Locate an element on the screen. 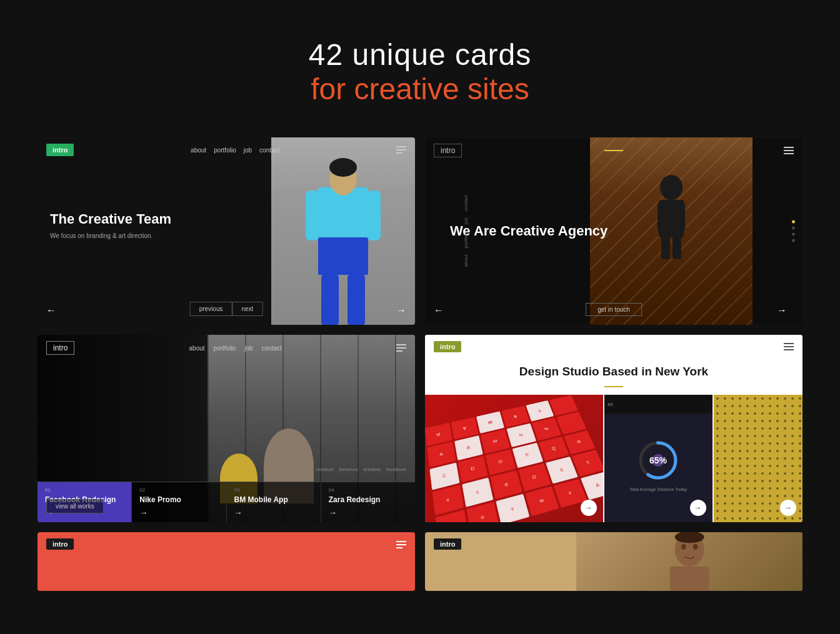 The height and width of the screenshot is (634, 840). card1-subtitle: We focus on branding & art direction. is located at coordinates (151, 236).